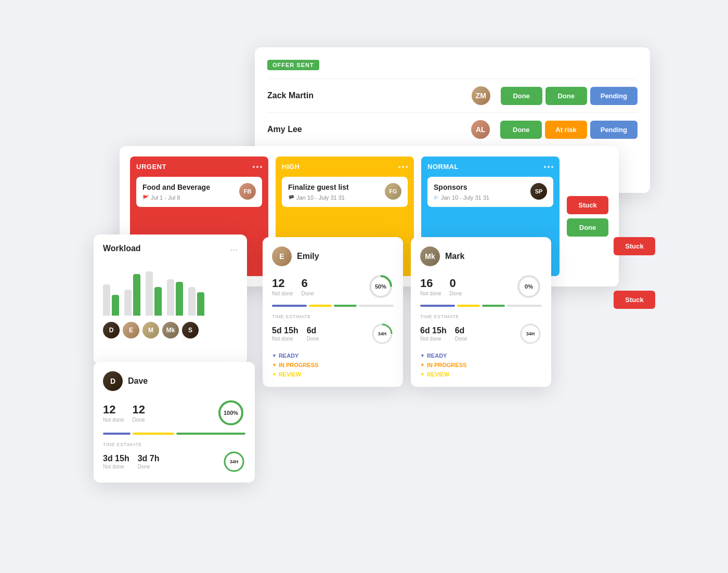 The image size is (728, 573). Describe the element at coordinates (174, 434) in the screenshot. I see `dave-progress-bar` at that location.